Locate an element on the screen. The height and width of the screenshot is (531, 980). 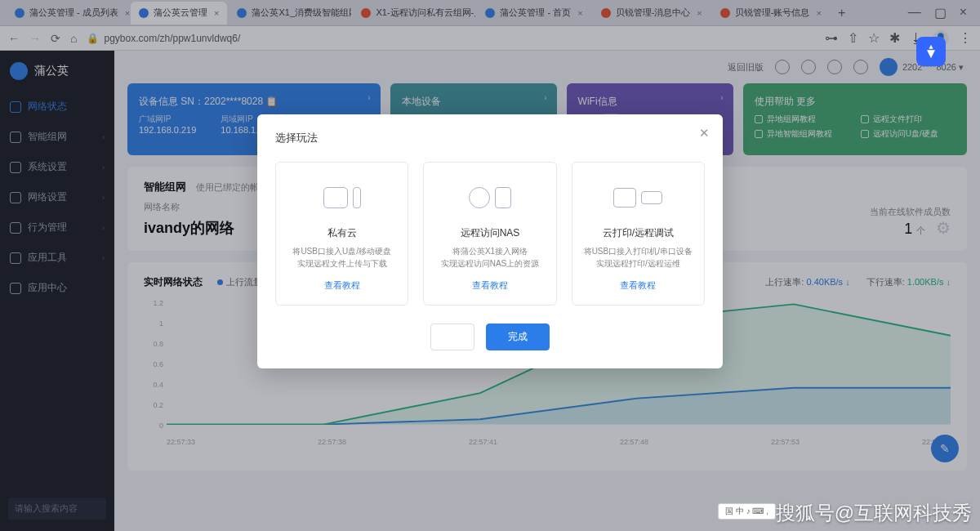
ok-button: 完成 is located at coordinates (518, 337).